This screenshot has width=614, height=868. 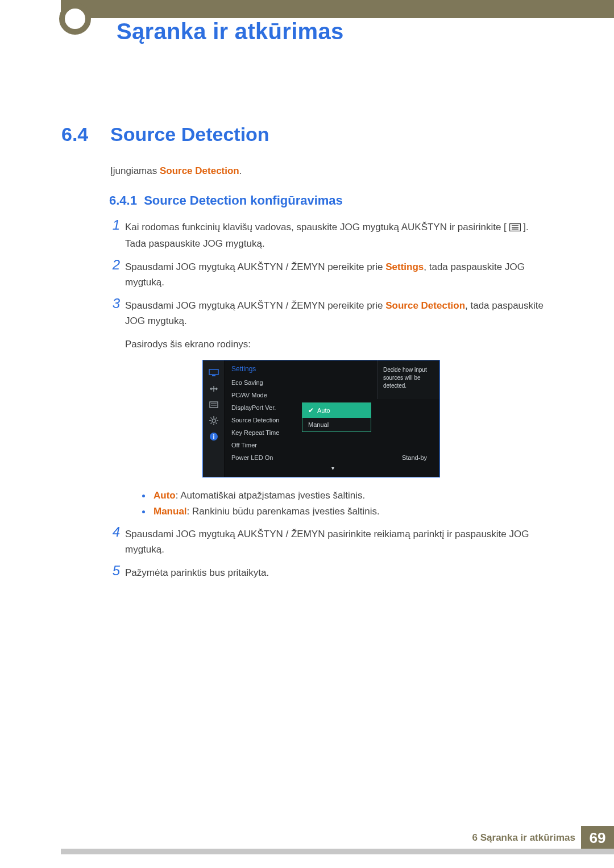 I want to click on section-number: 6.4, so click(x=75, y=134).